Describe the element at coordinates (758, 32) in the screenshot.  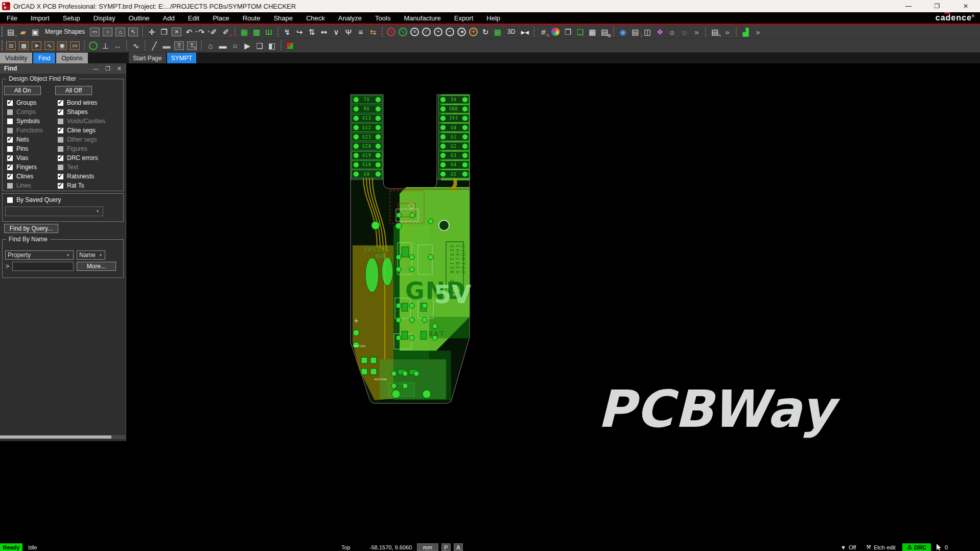
I see `overflow-3-icon: »` at that location.